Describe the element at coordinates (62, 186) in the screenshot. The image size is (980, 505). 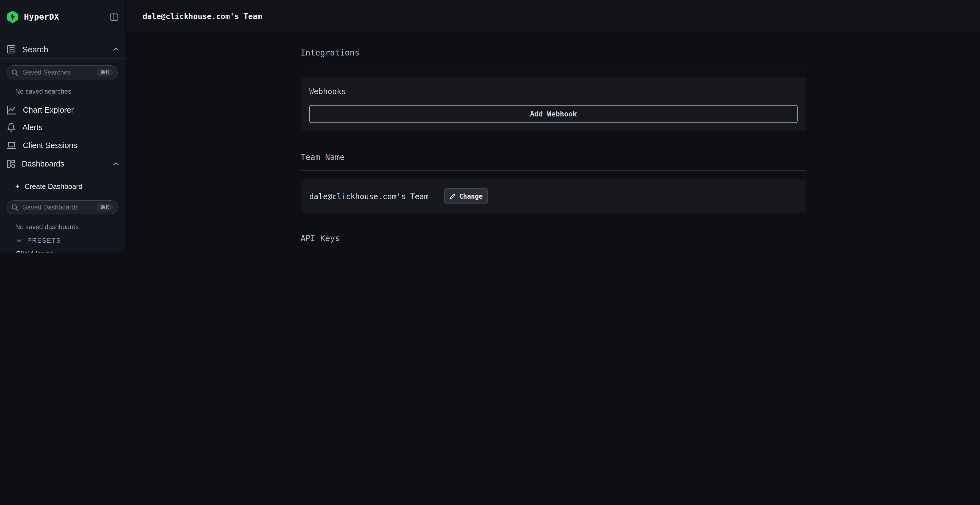
I see `create-dashboard-button: + Create Dashboard` at that location.